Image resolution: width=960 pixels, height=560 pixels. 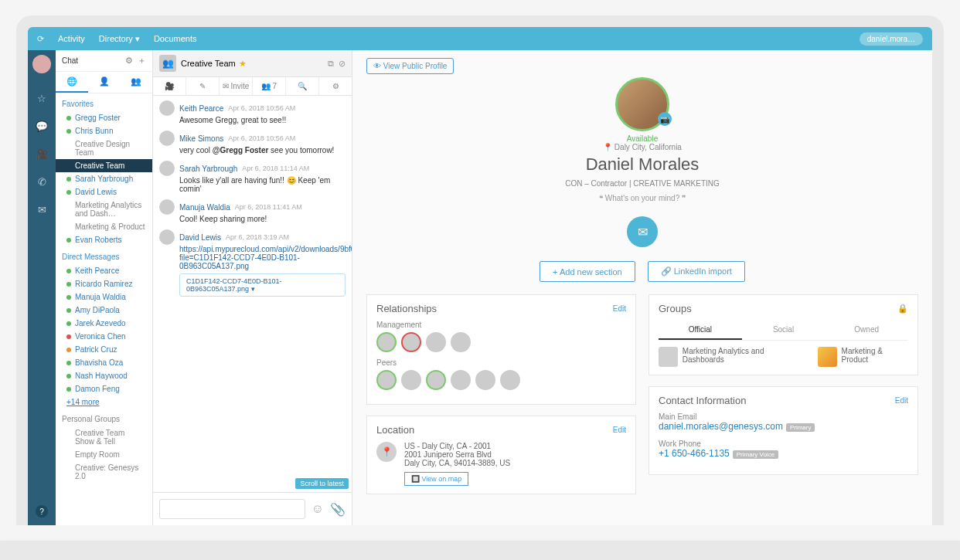 I want to click on tab-official: Official, so click(x=700, y=331).